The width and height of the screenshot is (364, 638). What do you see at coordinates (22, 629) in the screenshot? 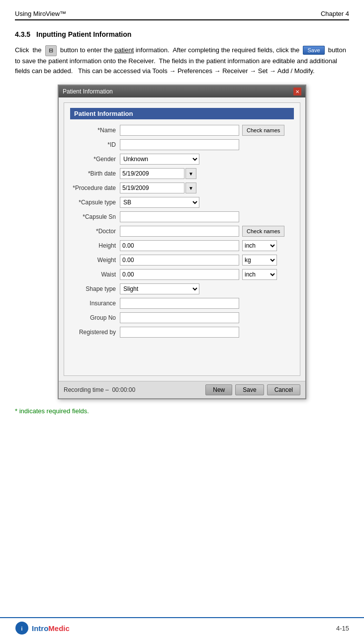
I see `svg-text: i` at bounding box center [22, 629].